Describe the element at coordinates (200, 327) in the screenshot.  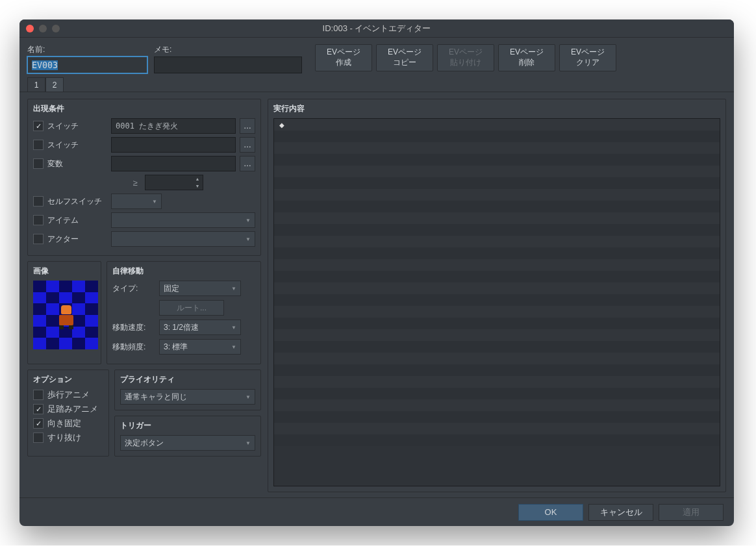
I see `speed-dropdown: 3: 1/2倍速▼` at that location.